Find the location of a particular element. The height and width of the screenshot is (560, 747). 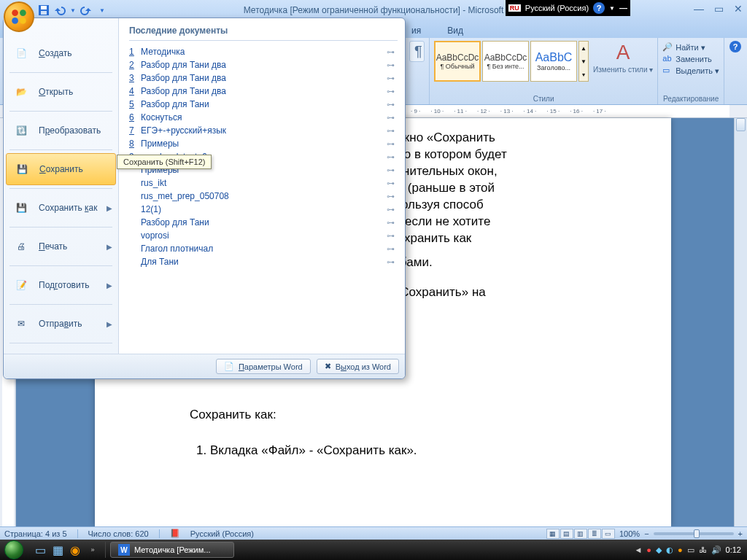

recent-doc-item: voprosi⊶ is located at coordinates (263, 236).